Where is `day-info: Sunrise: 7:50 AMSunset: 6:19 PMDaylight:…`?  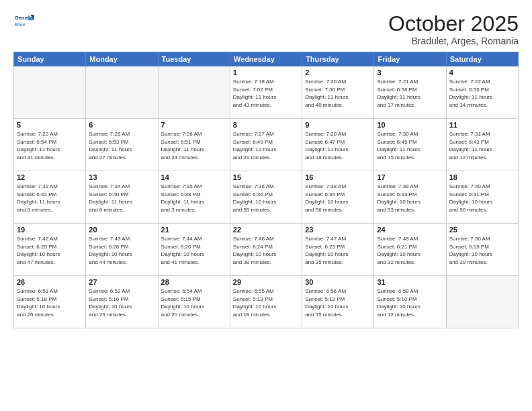
day-info: Sunrise: 7:50 AMSunset: 6:19 PMDaylight:… is located at coordinates (482, 250).